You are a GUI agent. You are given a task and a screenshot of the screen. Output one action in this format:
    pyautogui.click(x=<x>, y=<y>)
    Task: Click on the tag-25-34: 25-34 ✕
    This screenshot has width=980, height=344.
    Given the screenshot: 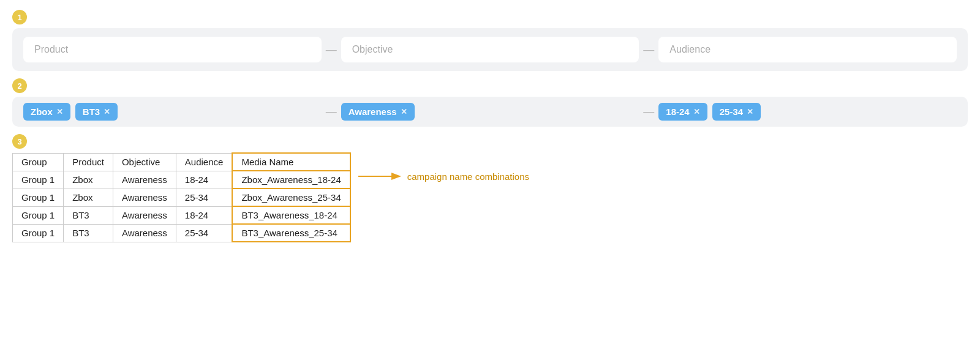 What is the action you would take?
    pyautogui.click(x=736, y=111)
    